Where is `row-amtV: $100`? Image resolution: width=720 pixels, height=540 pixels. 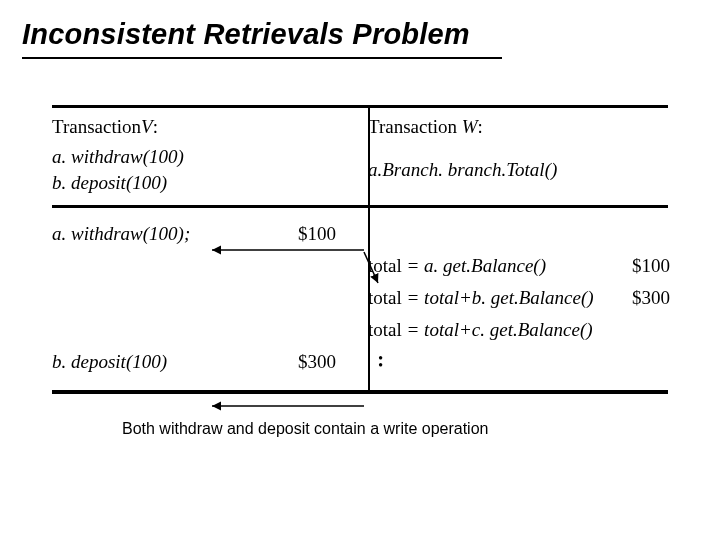 row-amtV: $100 is located at coordinates (333, 234).